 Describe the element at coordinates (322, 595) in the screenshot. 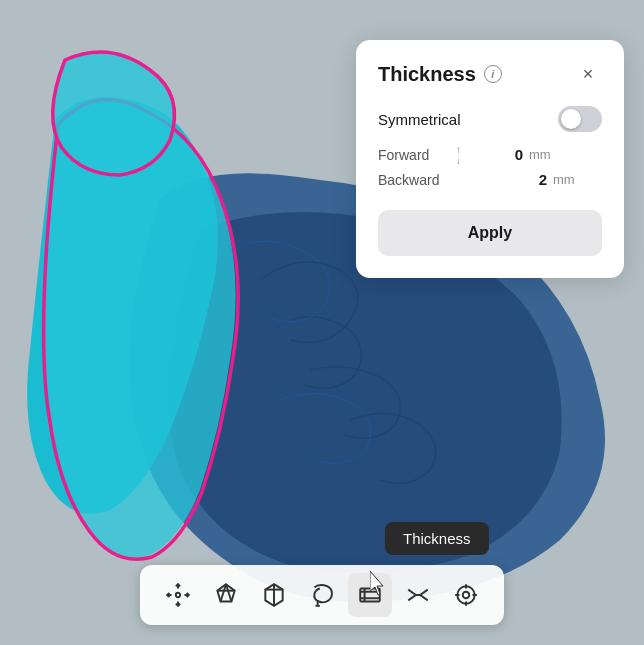

I see `lasso-tool-button` at that location.